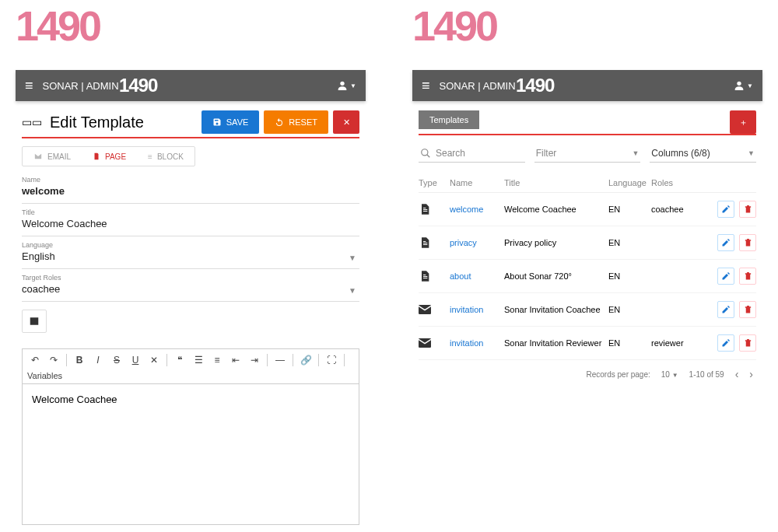 The width and height of the screenshot is (778, 532). I want to click on row-title: Sonar Invitation Reviewer, so click(556, 343).